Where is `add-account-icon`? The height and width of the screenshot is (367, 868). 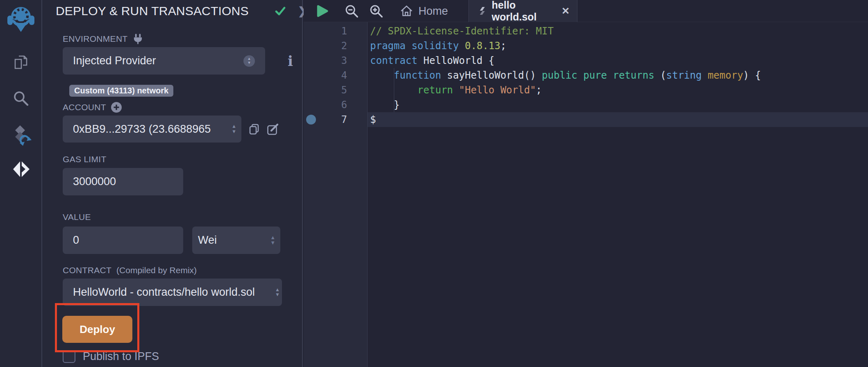
add-account-icon is located at coordinates (116, 107).